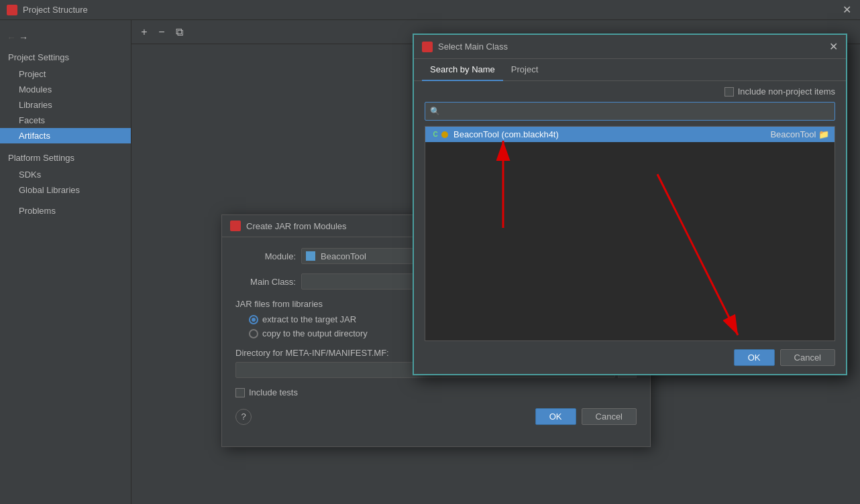  I want to click on smd-footer: OK Cancel, so click(630, 358).